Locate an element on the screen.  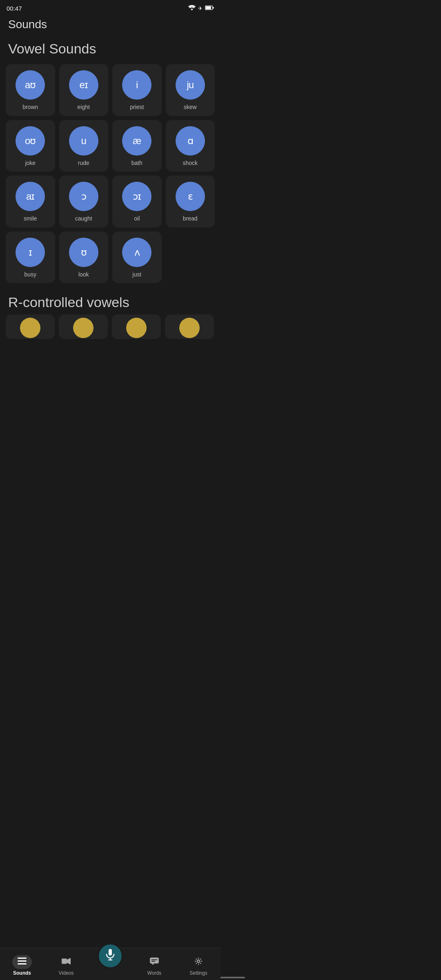
sound-card-shock: ɑ shock is located at coordinates (190, 146).